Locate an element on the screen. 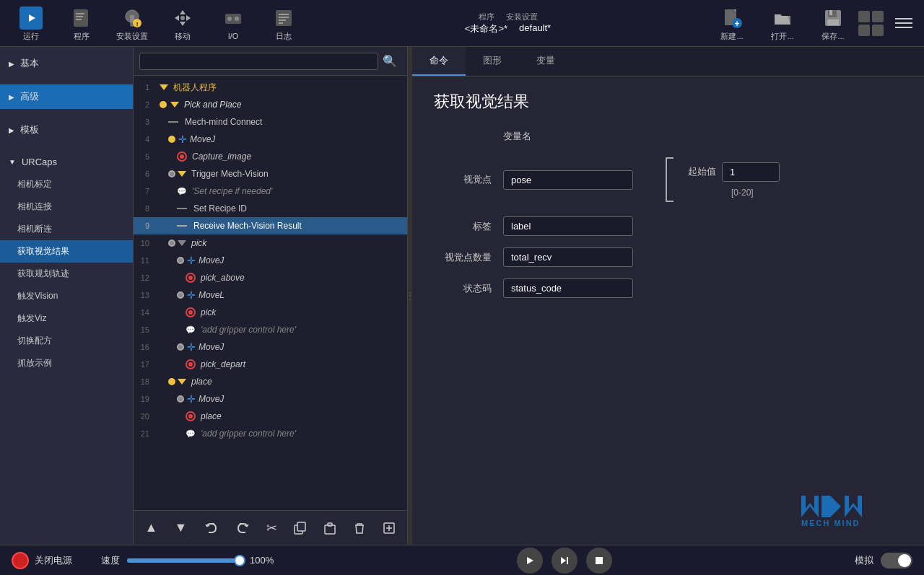 This screenshot has height=575, width=924. row-num: 4 is located at coordinates (144, 139).